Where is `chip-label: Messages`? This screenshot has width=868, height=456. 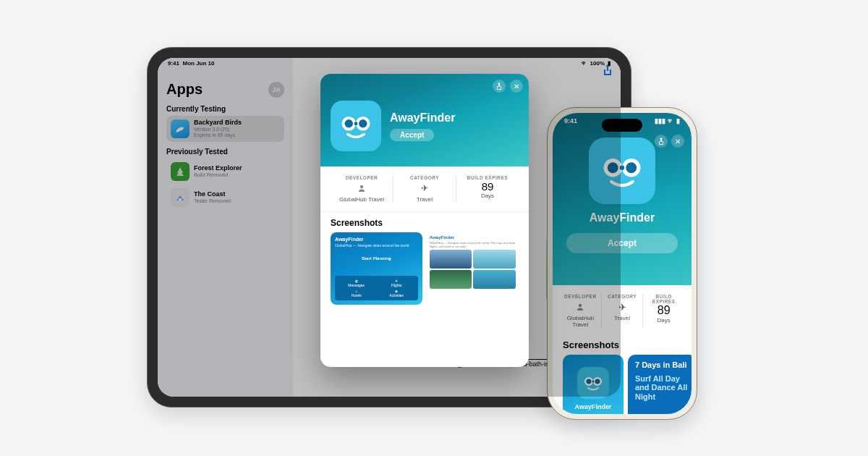 chip-label: Messages is located at coordinates (356, 285).